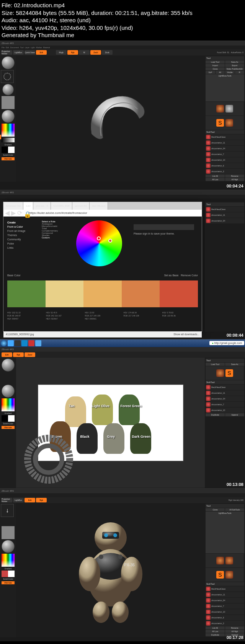 The image size is (245, 644). I want to click on address-field: ● http://gmail.google.com, so click(227, 343).